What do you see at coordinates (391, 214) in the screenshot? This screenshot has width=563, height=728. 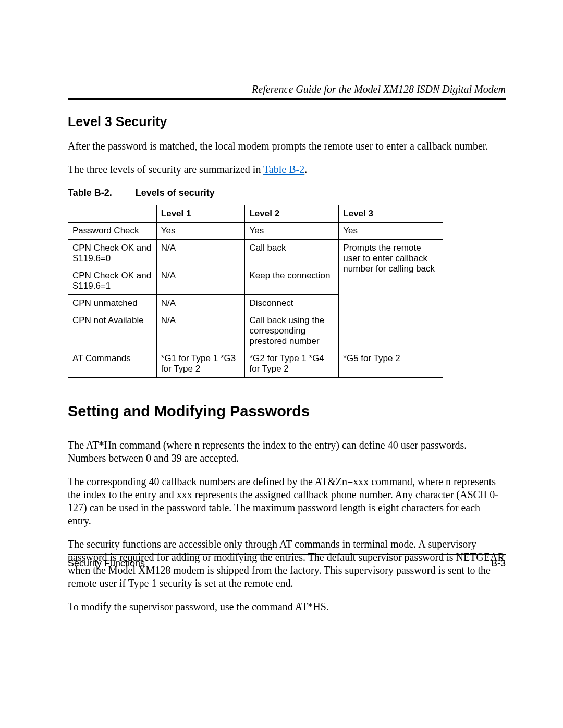 I see `table-header-cell: Level 3` at bounding box center [391, 214].